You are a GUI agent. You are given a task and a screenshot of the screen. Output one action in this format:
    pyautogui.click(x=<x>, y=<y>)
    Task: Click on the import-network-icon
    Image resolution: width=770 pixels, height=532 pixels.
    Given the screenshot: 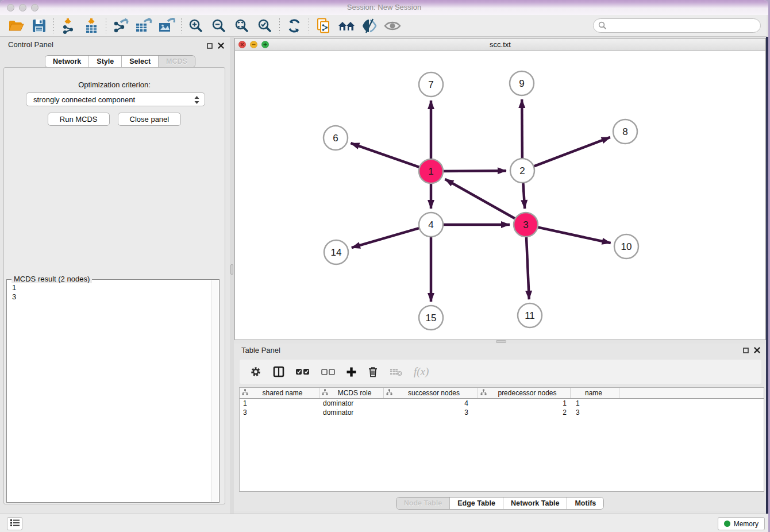 What is the action you would take?
    pyautogui.click(x=68, y=26)
    